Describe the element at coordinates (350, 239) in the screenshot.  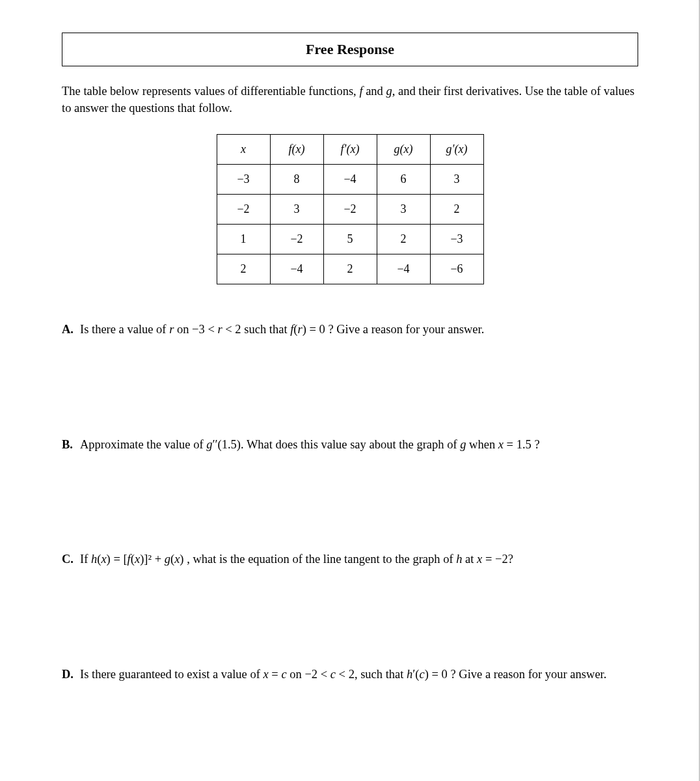
I see `table-row: 1 −2 5 2 −3` at that location.